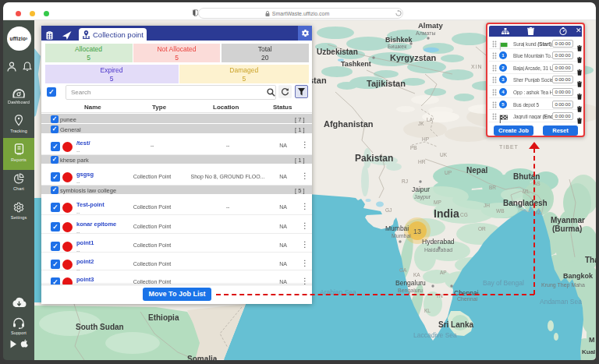 This screenshot has height=364, width=599. Describe the element at coordinates (526, 192) in the screenshot. I see `svg-text: ML` at that location.